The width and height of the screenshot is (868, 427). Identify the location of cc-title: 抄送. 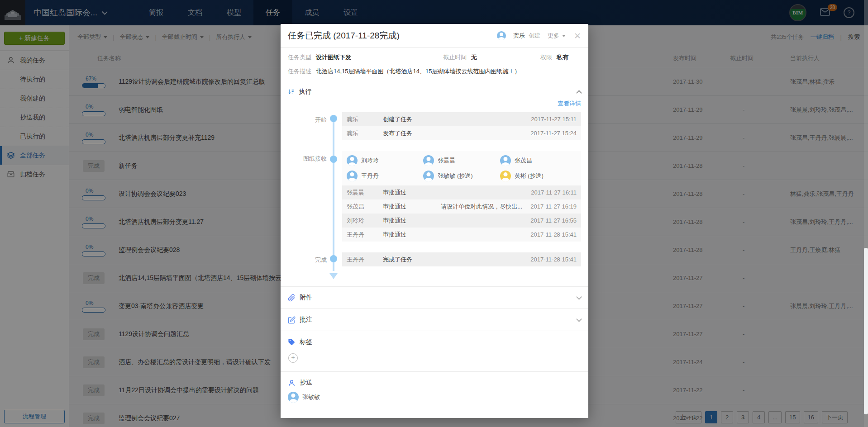
(306, 383).